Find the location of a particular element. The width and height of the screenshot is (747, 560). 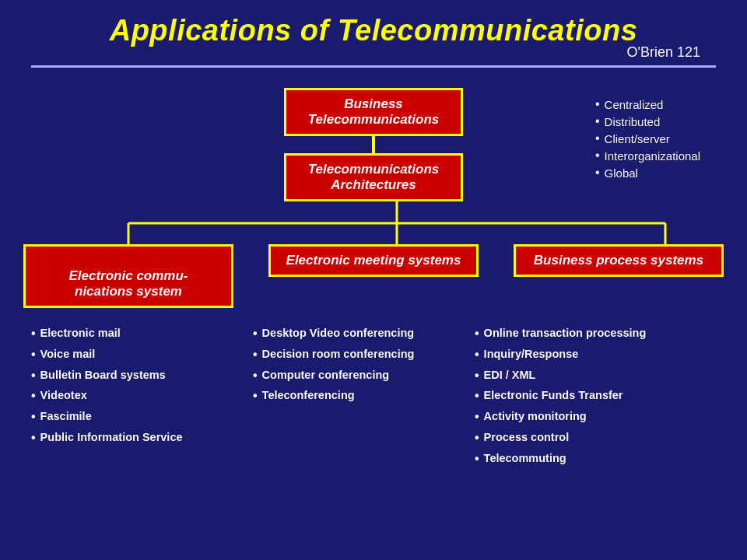

list-item: Online transaction processing is located at coordinates (595, 334).